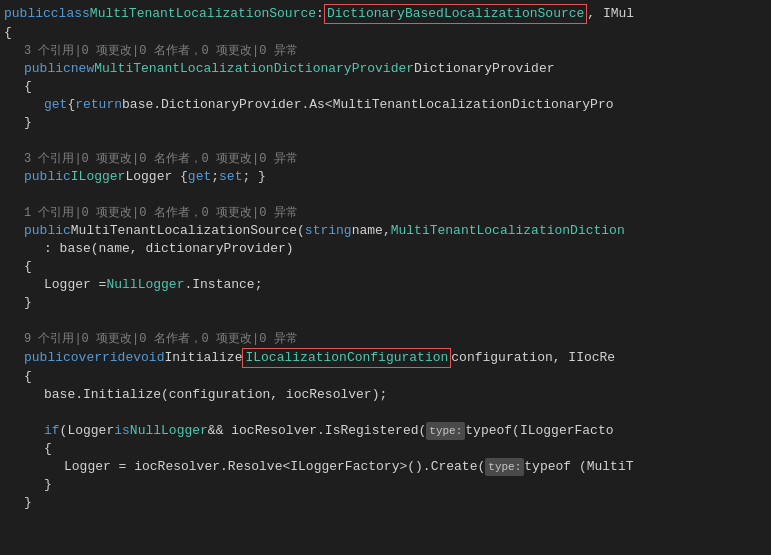  Describe the element at coordinates (456, 14) in the screenshot. I see `highlighted-reference: DictionaryBasedLocalizationSource` at that location.